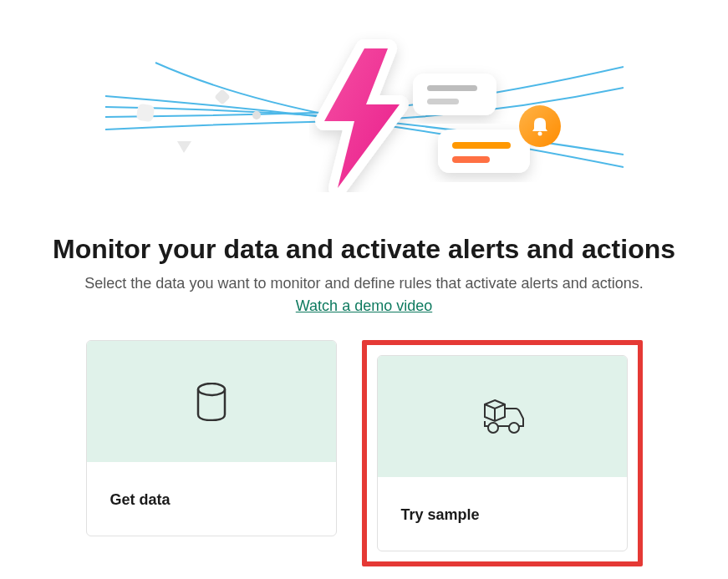 The width and height of the screenshot is (728, 579). Describe the element at coordinates (502, 515) in the screenshot. I see `try-sample-label-area: Try sample` at that location.